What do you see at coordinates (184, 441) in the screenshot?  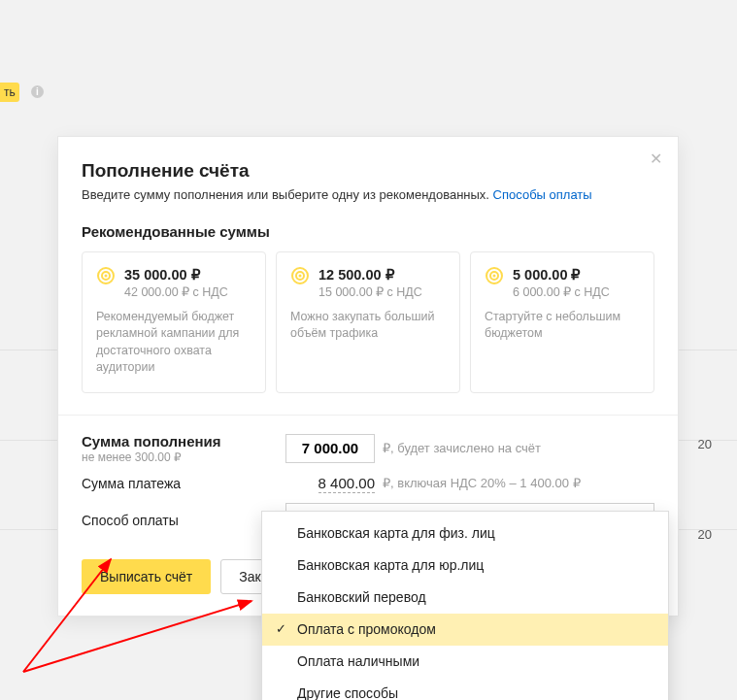 I see `topup-label: Сумма пополнения` at bounding box center [184, 441].